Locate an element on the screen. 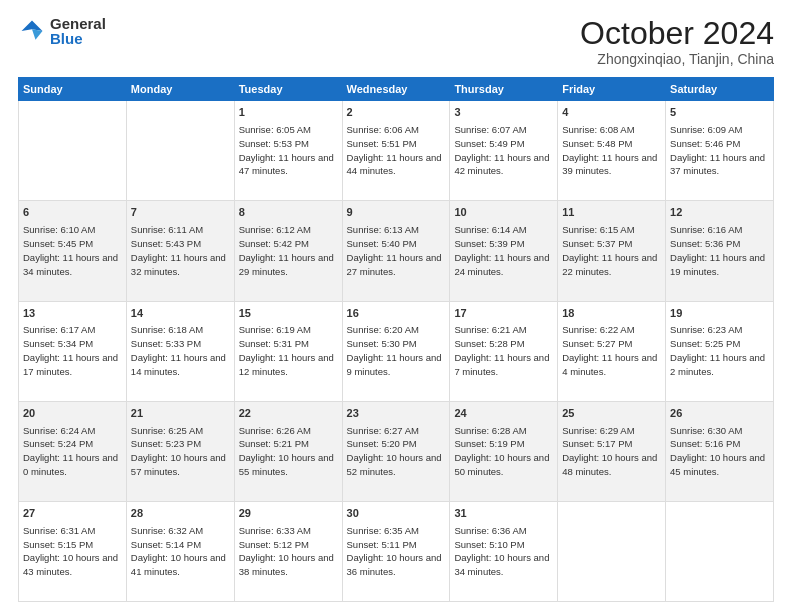 The image size is (792, 612). day-number: 15 is located at coordinates (288, 314).